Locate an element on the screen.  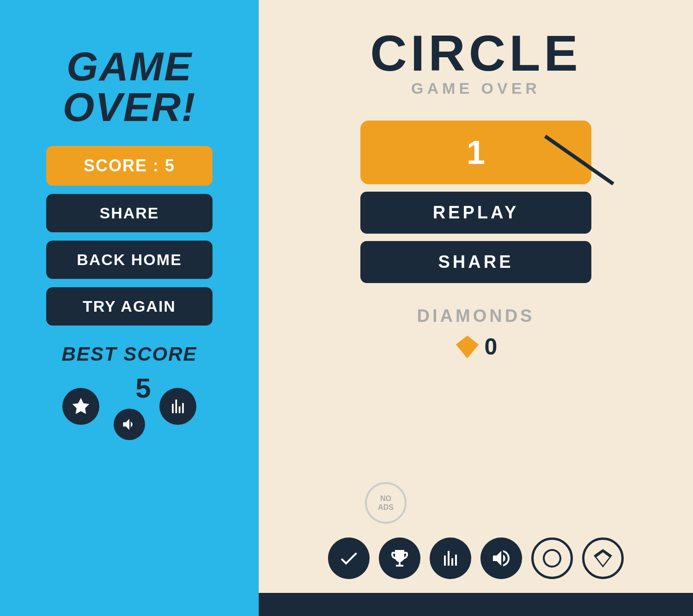
star-icon is located at coordinates (81, 406).